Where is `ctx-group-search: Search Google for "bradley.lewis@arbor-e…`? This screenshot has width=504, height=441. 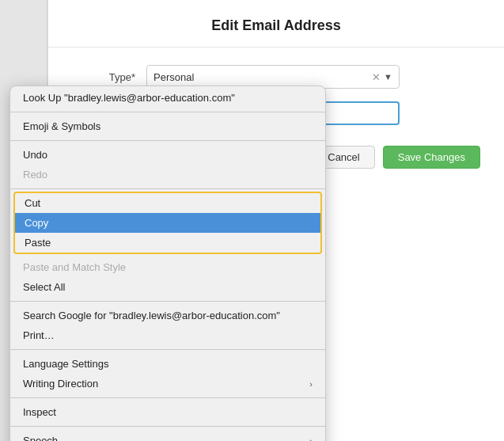 ctx-group-search: Search Google for "bradley.lewis@arbor-e… is located at coordinates (168, 325).